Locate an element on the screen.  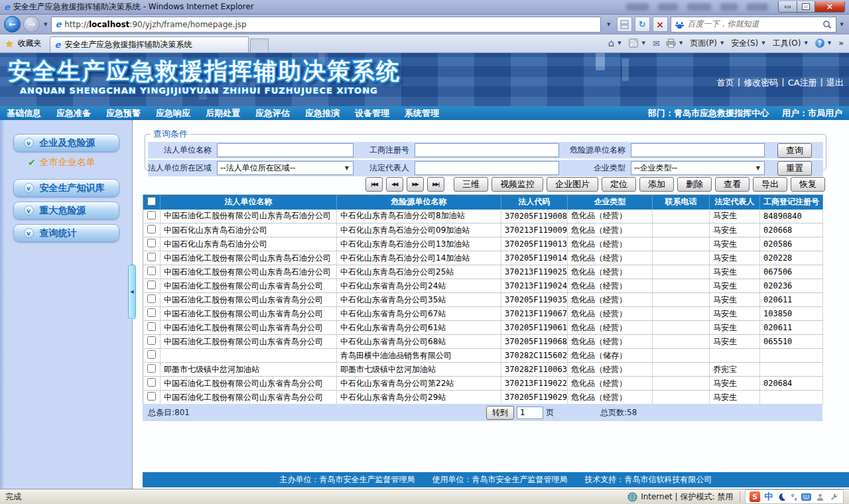
new-tab-stub is located at coordinates (259, 45).